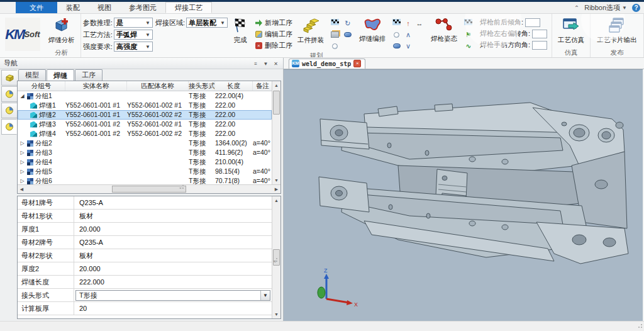 This screenshot has height=331, width=644. I want to click on cube-plus-icon, so click(62, 26).